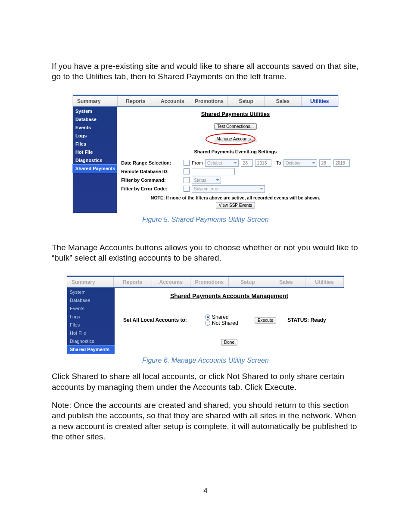 This screenshot has width=411, height=532. I want to click on manage-accounts-button: Manage Accounts..., so click(236, 139).